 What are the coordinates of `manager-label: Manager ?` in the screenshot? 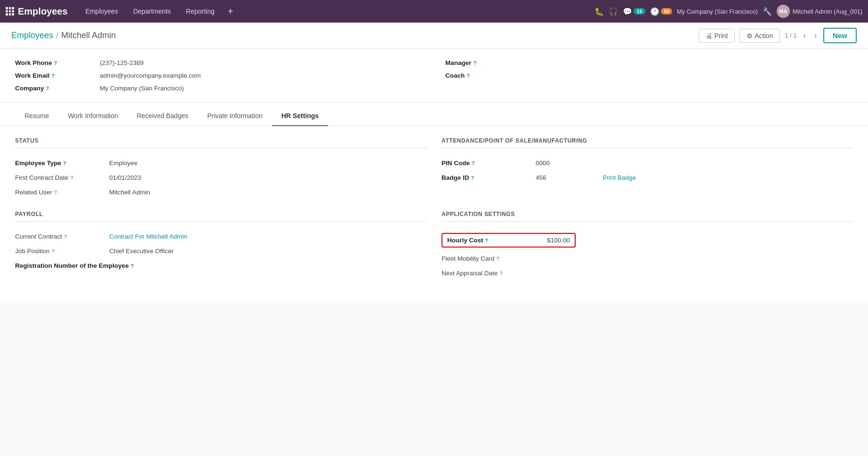 It's located at (488, 63).